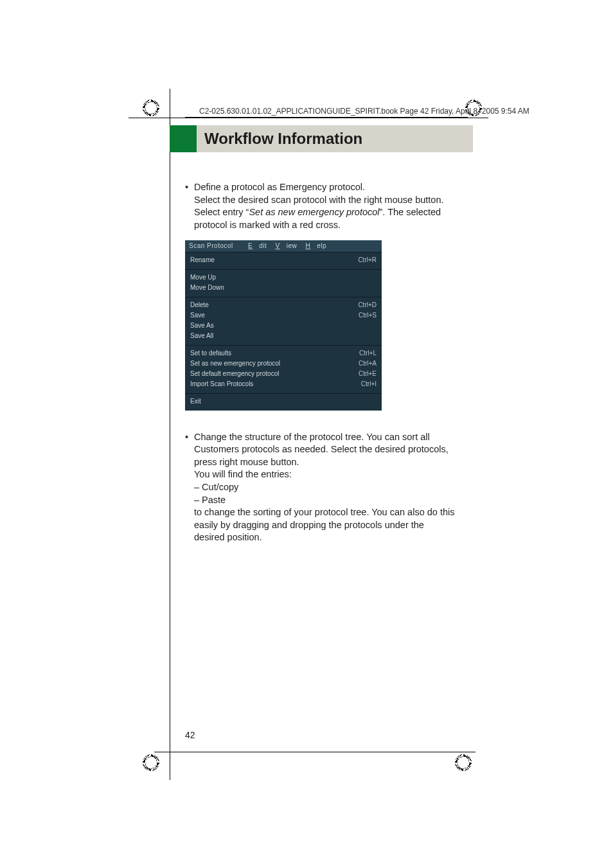  What do you see at coordinates (283, 402) in the screenshot?
I see `menu-group: Exit` at bounding box center [283, 402].